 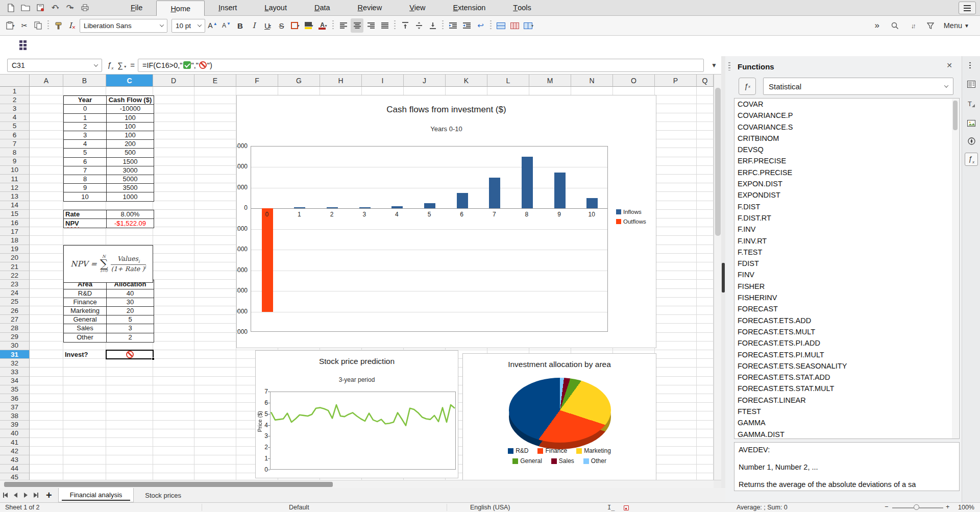 I want to click on function-item-devsq: DEVSQ, so click(x=847, y=150).